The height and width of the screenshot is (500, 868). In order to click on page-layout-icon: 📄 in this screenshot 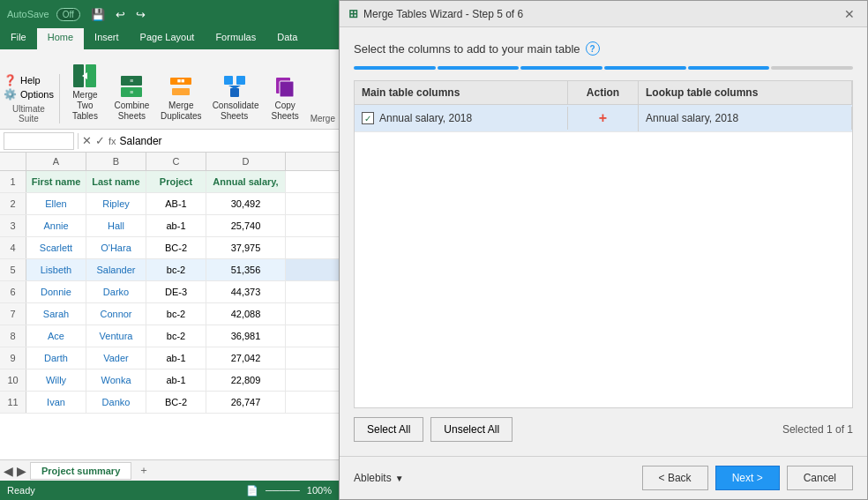, I will do `click(252, 490)`.